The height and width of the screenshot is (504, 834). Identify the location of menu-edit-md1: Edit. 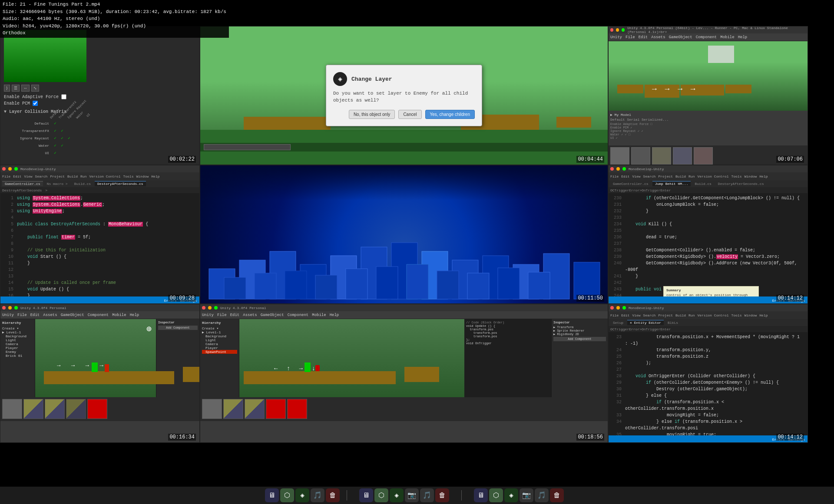
(17, 176).